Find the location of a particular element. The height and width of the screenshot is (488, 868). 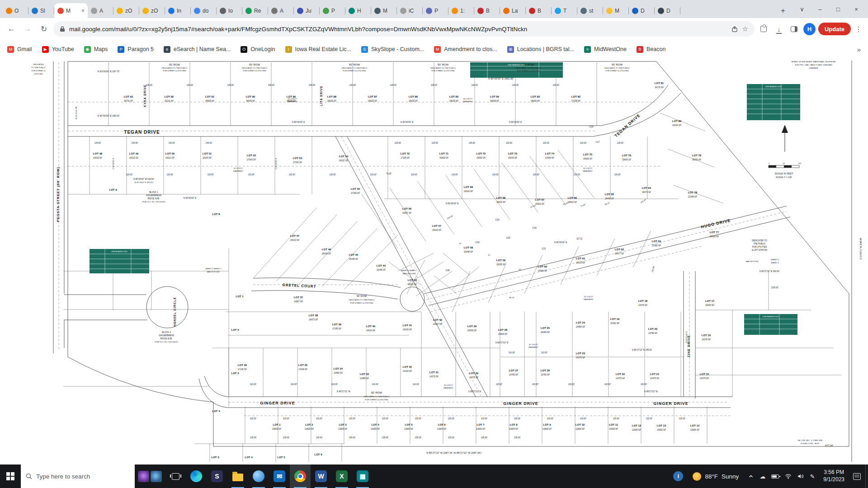

bookmark-label: Locations | BGRS tal... is located at coordinates (546, 49).